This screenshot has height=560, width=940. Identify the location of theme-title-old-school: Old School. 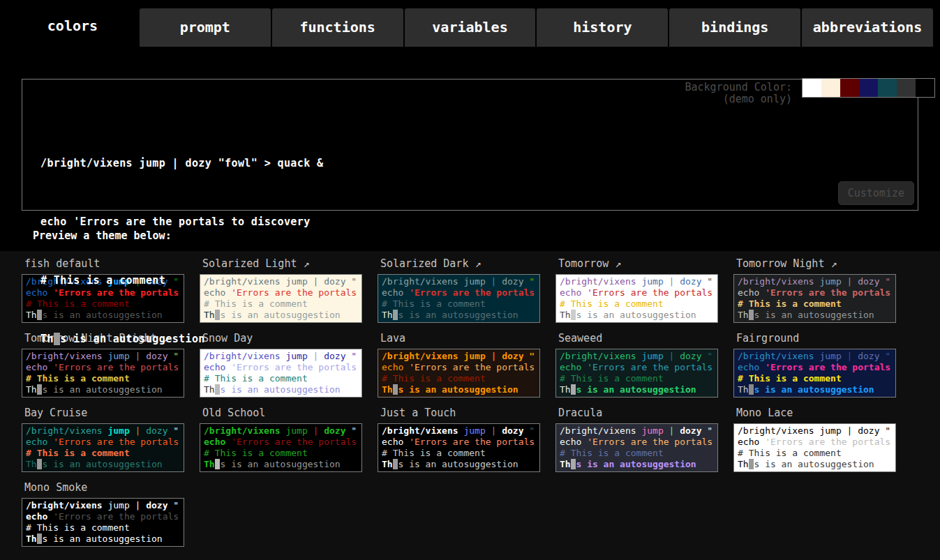
(290, 413).